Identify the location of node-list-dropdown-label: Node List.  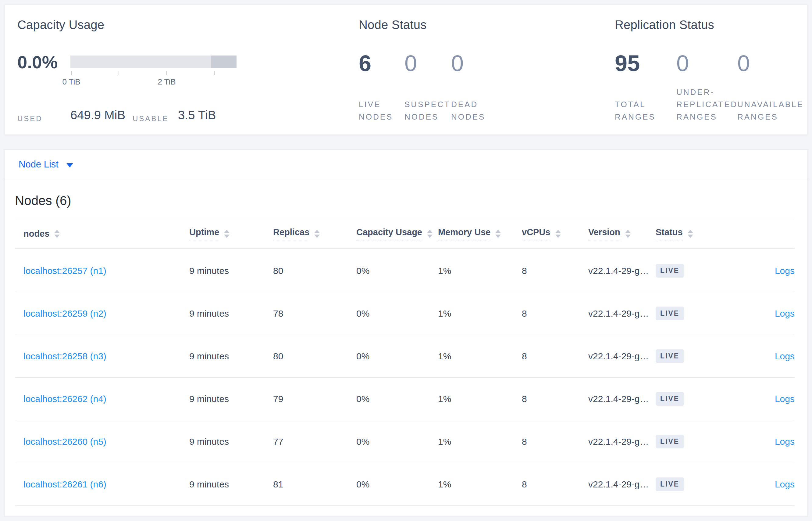
(39, 164).